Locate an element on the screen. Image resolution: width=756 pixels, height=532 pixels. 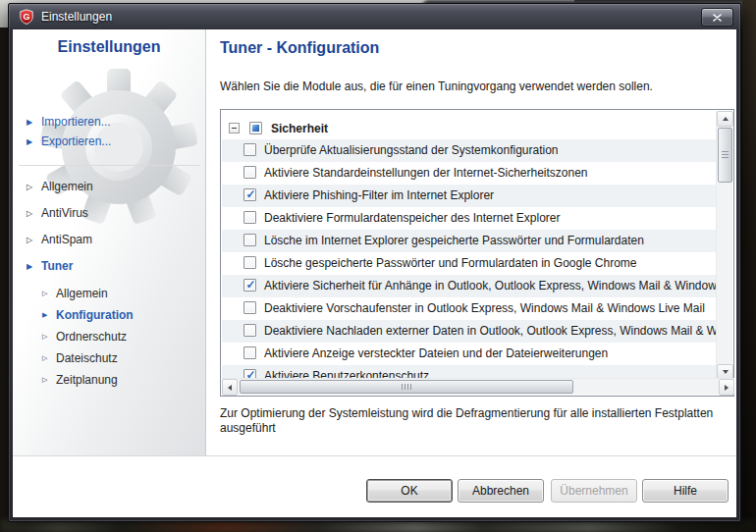
scroll-up-button is located at coordinates (725, 119).